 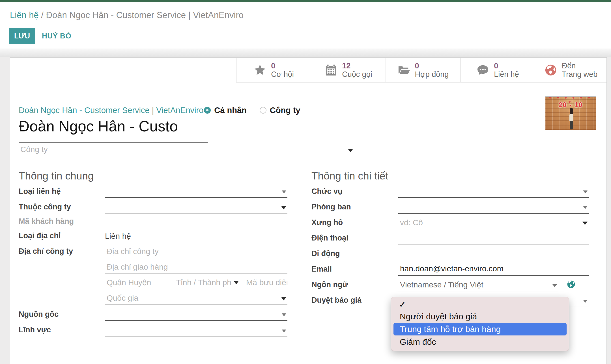 What do you see at coordinates (206, 283) in the screenshot?
I see `city-select: Tỉnh / Thành ph` at bounding box center [206, 283].